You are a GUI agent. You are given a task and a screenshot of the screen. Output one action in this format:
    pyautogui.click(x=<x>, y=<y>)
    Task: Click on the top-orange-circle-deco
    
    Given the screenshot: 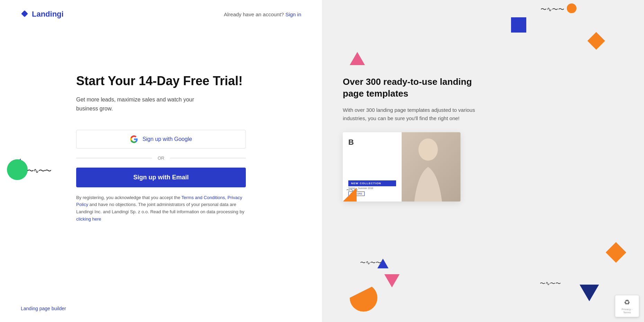 What is the action you would take?
    pyautogui.click(x=572, y=8)
    